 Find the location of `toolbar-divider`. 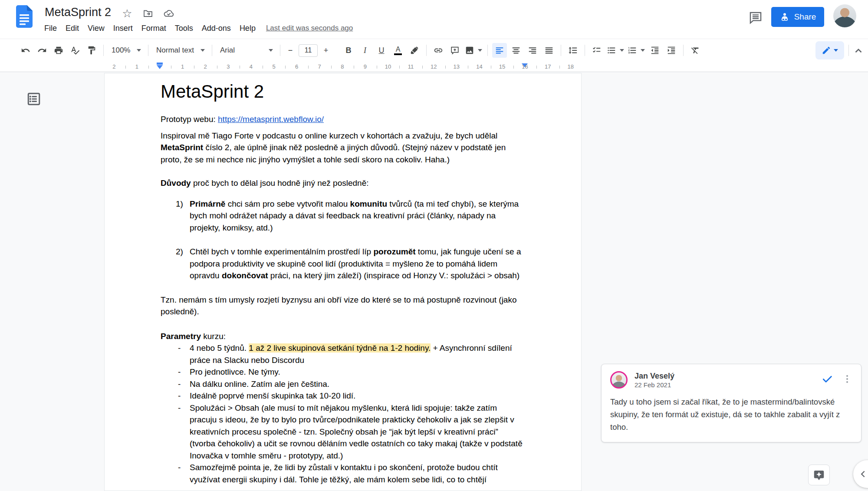

toolbar-divider is located at coordinates (426, 50).